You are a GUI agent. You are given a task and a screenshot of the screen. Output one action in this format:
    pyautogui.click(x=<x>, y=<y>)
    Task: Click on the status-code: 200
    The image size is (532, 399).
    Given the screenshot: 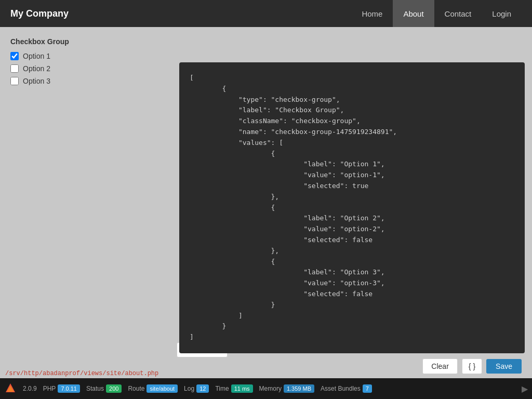 What is the action you would take?
    pyautogui.click(x=114, y=389)
    